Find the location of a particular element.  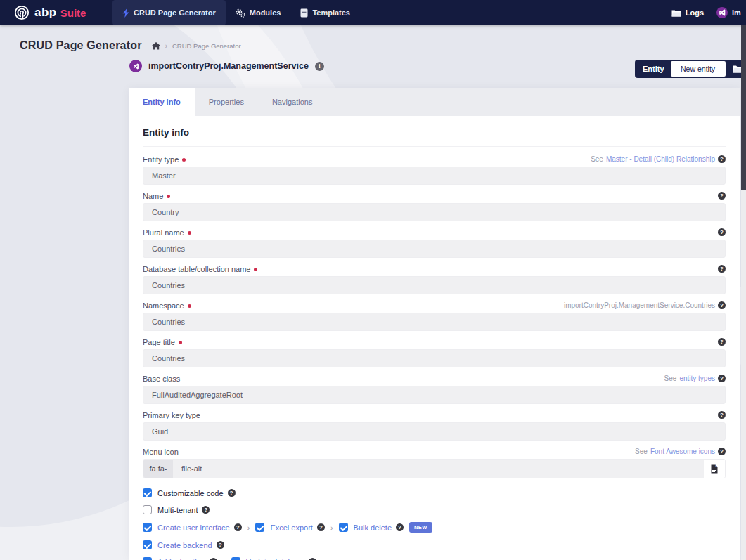

visual-studio-project-icon is located at coordinates (136, 66).